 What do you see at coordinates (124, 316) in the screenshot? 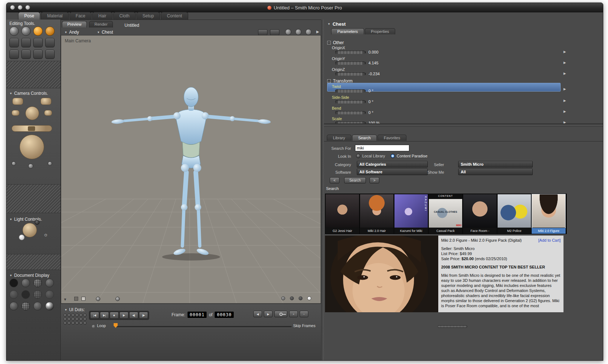
I see `play-button: ▶` at bounding box center [124, 316].